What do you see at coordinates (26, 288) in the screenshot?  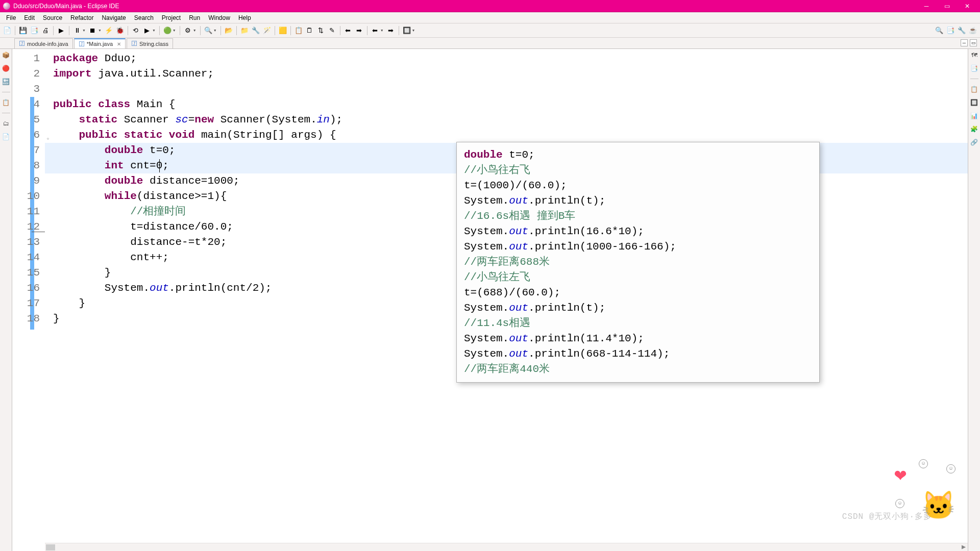 I see `line-number: 16` at bounding box center [26, 288].